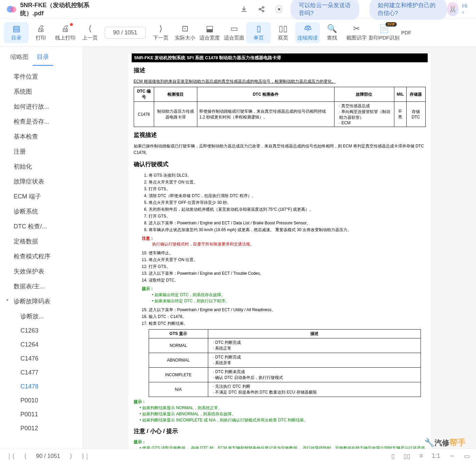 This screenshot has height=463, width=476. I want to click on prev-page-icon: ⟨, so click(25, 456).